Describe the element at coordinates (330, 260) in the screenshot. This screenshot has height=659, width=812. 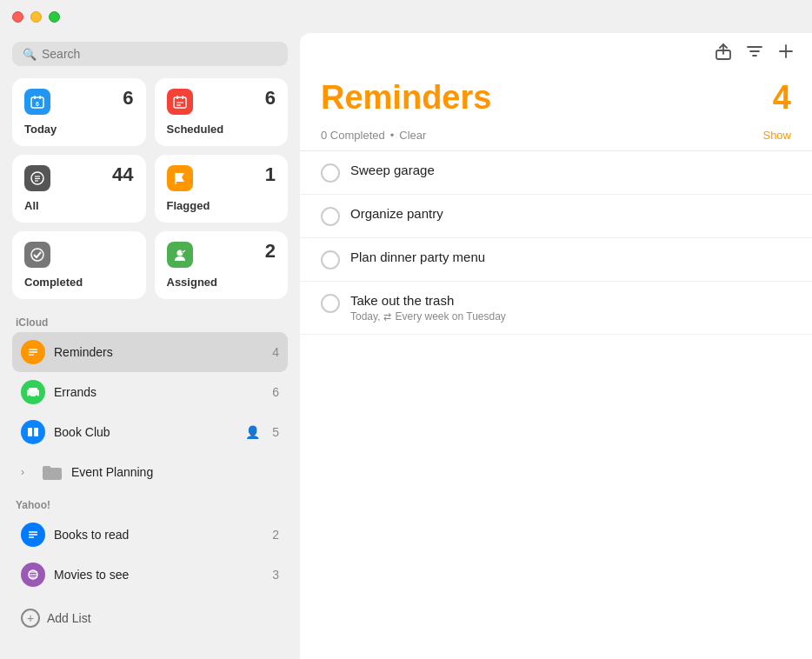
I see `reminder-checkbox-plan` at that location.